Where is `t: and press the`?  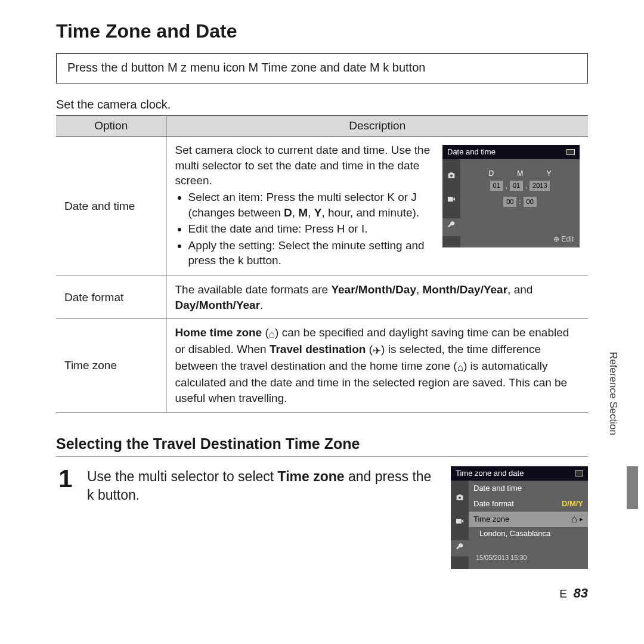 t: and press the is located at coordinates (388, 476).